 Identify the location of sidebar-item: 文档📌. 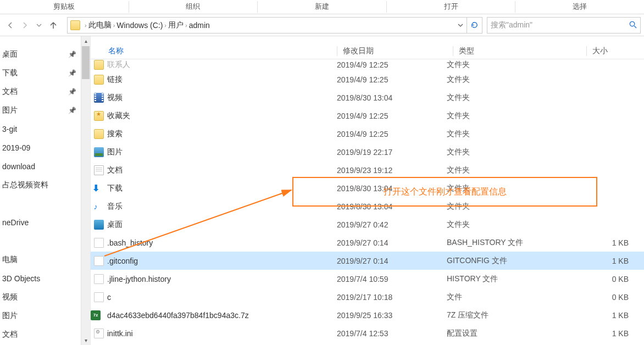
(41, 92).